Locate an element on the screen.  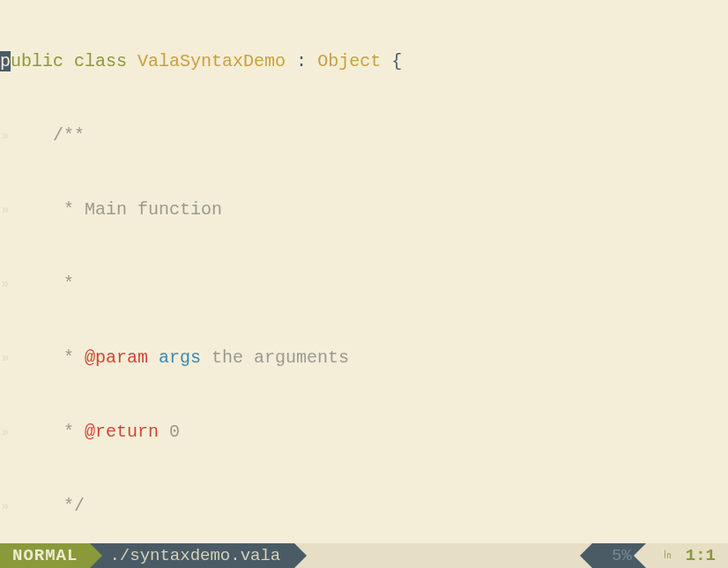
cursor-position: 1:1 is located at coordinates (705, 556).